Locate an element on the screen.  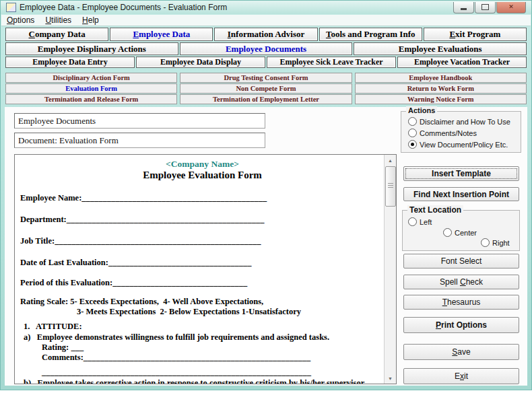
form-return-to-work: Return to Work Form is located at coordinates (440, 89).